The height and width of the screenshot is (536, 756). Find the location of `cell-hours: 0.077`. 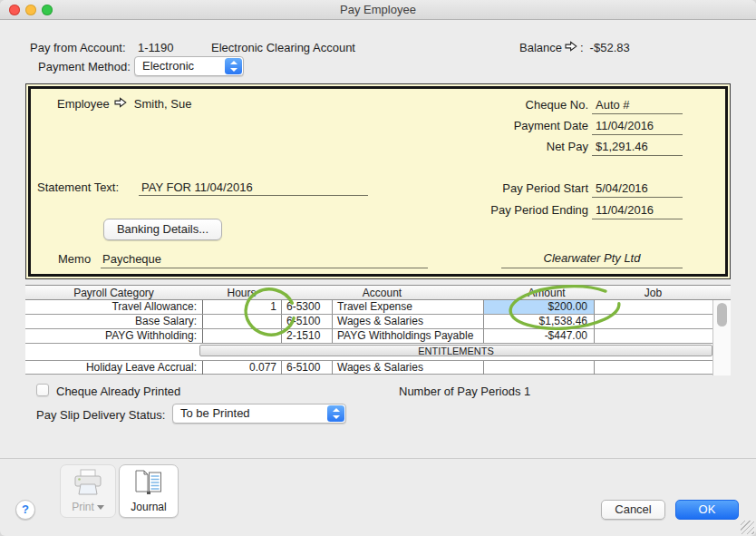

cell-hours: 0.077 is located at coordinates (241, 368).